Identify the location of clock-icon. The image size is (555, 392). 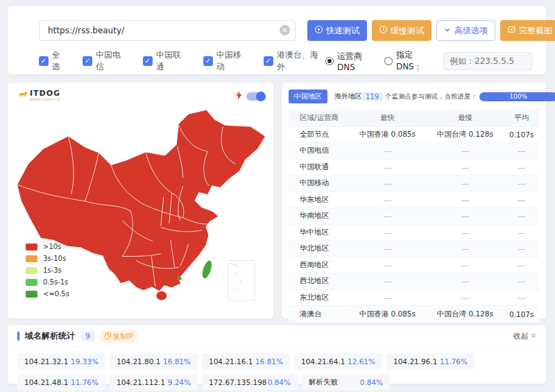
(383, 31).